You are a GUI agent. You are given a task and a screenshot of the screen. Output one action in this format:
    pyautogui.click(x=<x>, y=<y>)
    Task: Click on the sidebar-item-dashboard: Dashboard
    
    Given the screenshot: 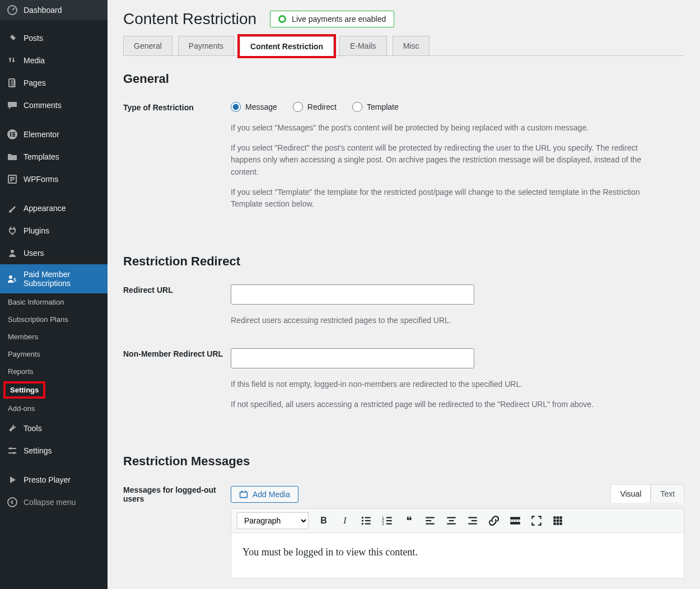 What is the action you would take?
    pyautogui.click(x=54, y=10)
    